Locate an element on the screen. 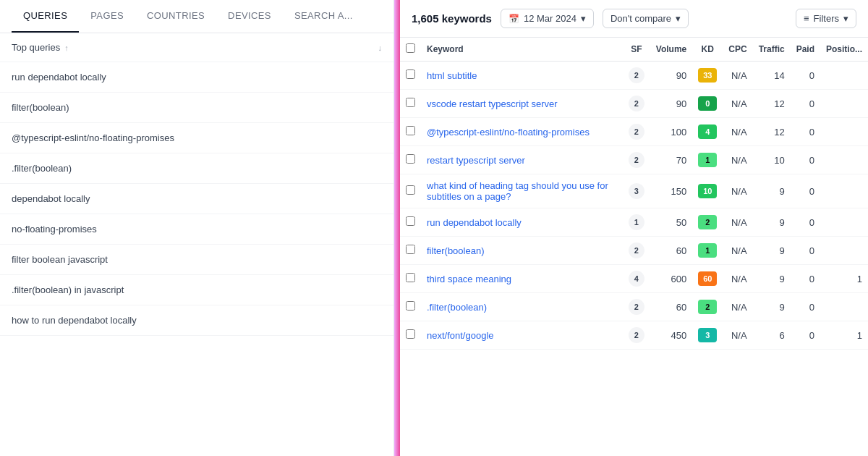 The width and height of the screenshot is (868, 456). position-cell: 1 is located at coordinates (844, 279).